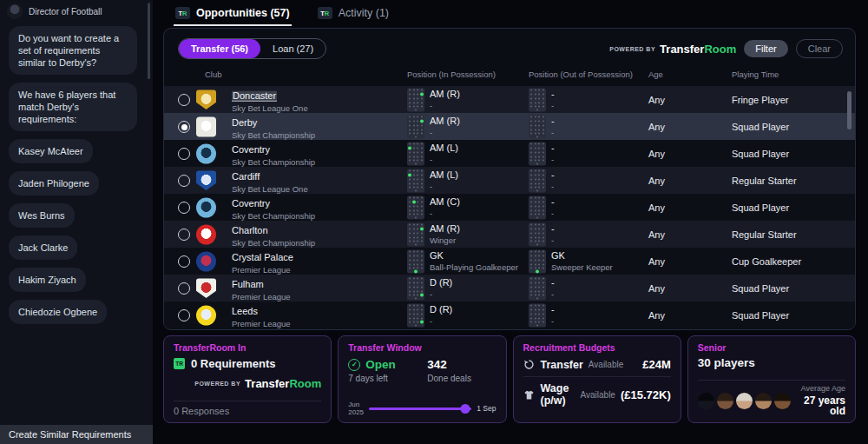  What do you see at coordinates (474, 262) in the screenshot?
I see `position-in-possession: GKBall-Playing Goalkeeper` at bounding box center [474, 262].